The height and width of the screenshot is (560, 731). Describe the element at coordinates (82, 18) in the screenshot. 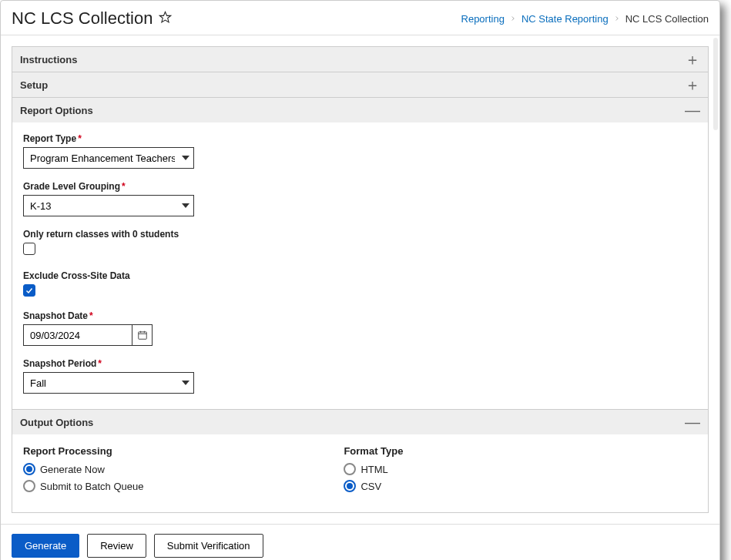

I see `page-title: NC LCS Collection` at that location.